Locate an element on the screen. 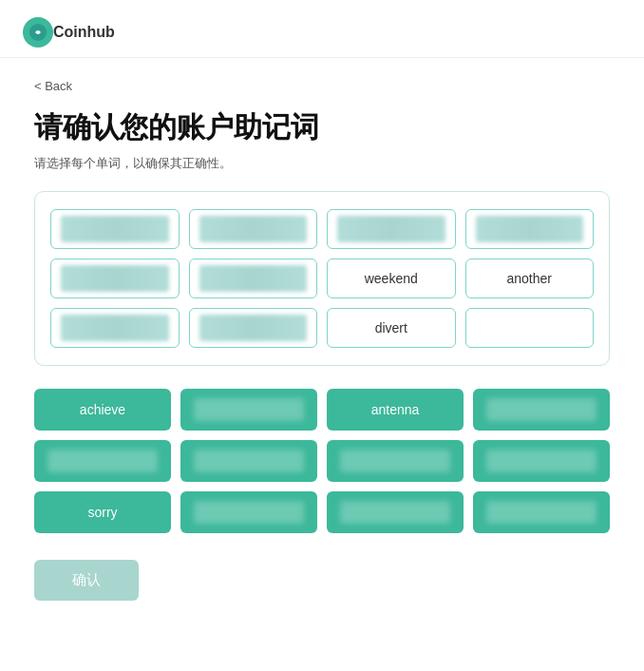 The height and width of the screenshot is (671, 644). confirm-button: 确认 is located at coordinates (86, 580).